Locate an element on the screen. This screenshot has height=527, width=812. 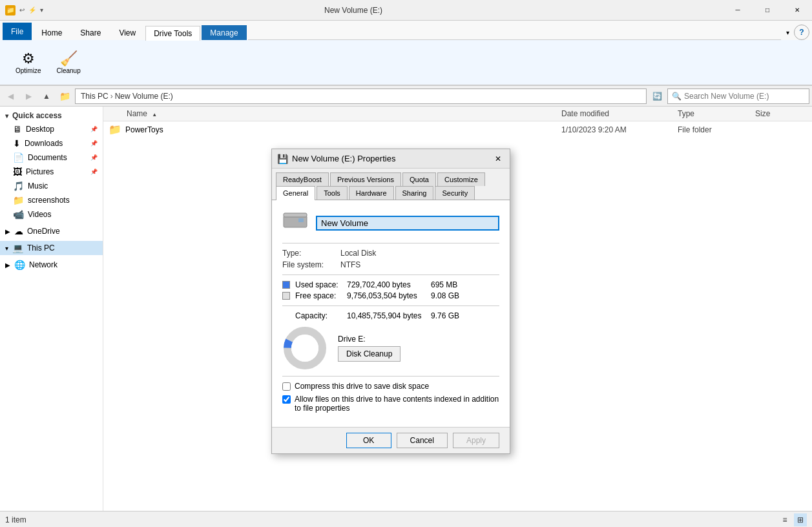
cancel-button: Cancel is located at coordinates (422, 440).